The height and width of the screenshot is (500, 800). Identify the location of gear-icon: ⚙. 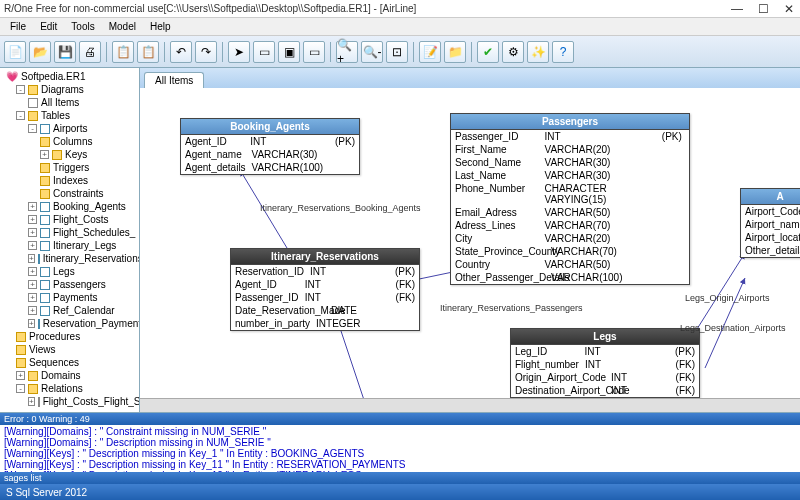
(513, 52).